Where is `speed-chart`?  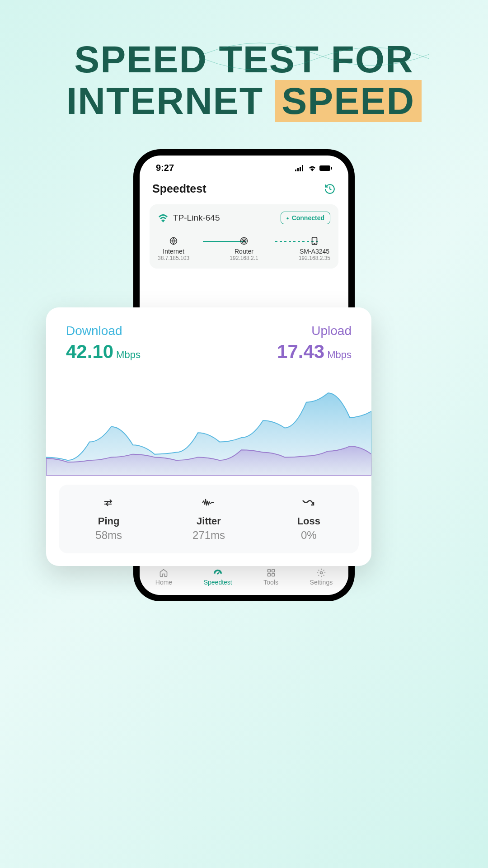
speed-chart is located at coordinates (209, 424).